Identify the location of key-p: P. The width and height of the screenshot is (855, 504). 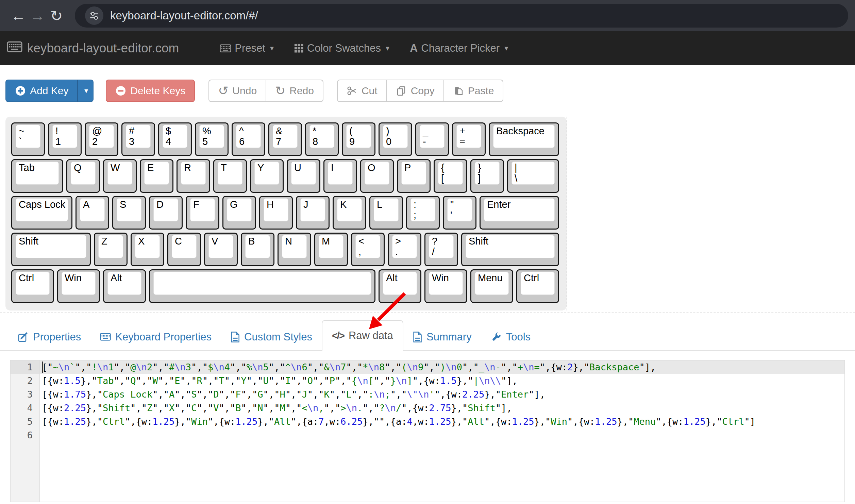
(414, 176).